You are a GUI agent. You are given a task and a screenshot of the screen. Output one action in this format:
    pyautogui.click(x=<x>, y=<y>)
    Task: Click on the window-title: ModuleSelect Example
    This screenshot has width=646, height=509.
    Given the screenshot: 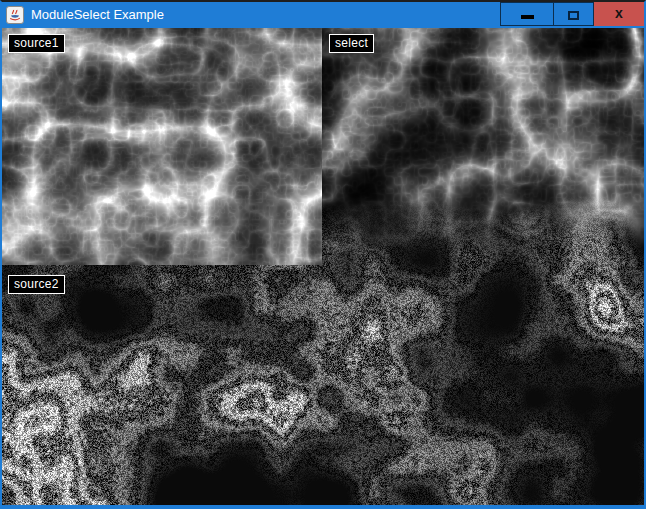 What is the action you would take?
    pyautogui.click(x=98, y=15)
    